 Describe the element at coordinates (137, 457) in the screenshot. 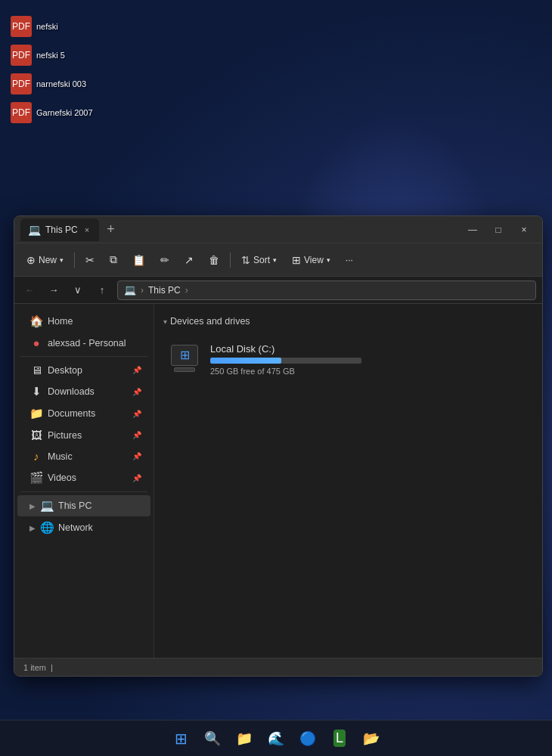

I see `music-pin-icon: 📌` at that location.